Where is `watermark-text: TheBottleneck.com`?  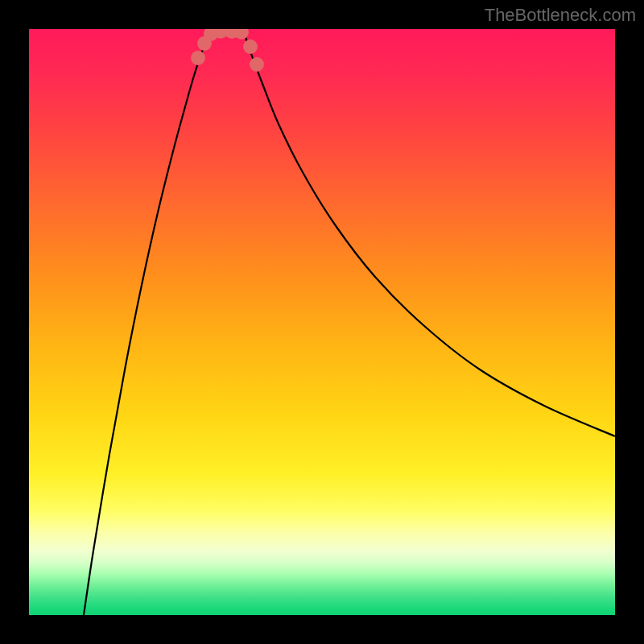
watermark-text: TheBottleneck.com is located at coordinates (560, 15).